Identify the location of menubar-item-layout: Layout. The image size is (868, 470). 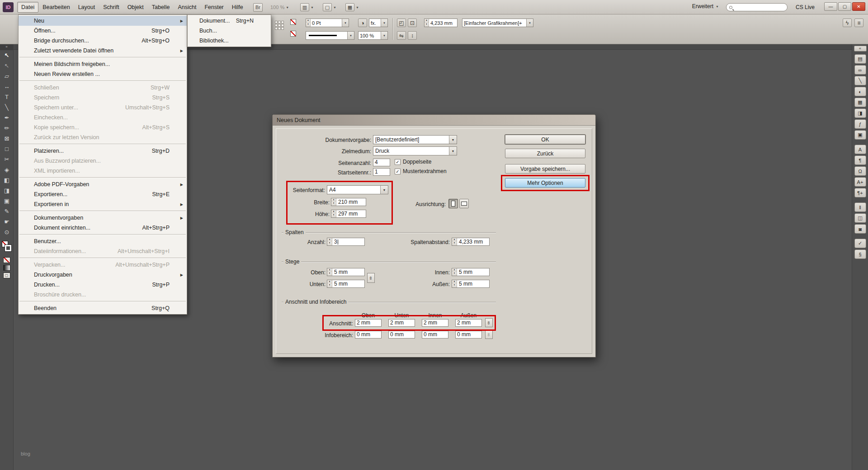
(87, 7).